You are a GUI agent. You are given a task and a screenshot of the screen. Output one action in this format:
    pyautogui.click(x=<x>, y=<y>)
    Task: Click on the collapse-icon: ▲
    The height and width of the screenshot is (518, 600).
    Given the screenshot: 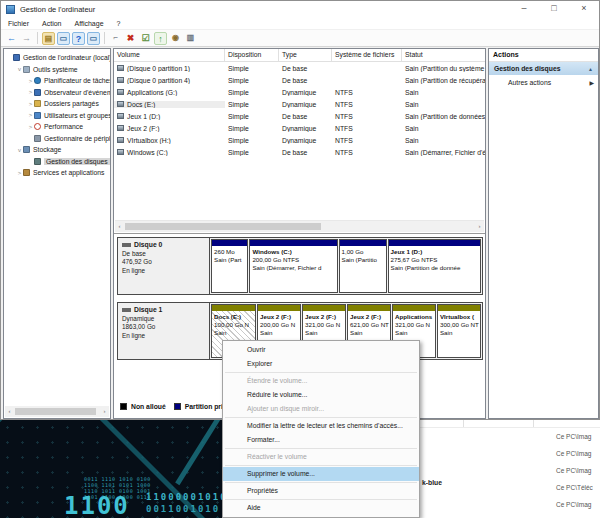 What is the action you would take?
    pyautogui.click(x=590, y=69)
    